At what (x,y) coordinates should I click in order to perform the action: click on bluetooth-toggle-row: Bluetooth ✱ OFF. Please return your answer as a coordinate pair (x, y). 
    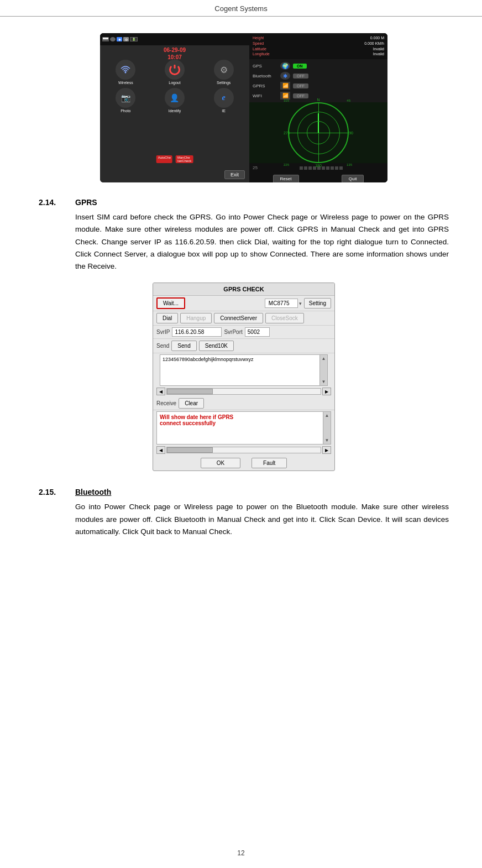
    Looking at the image, I should click on (318, 76).